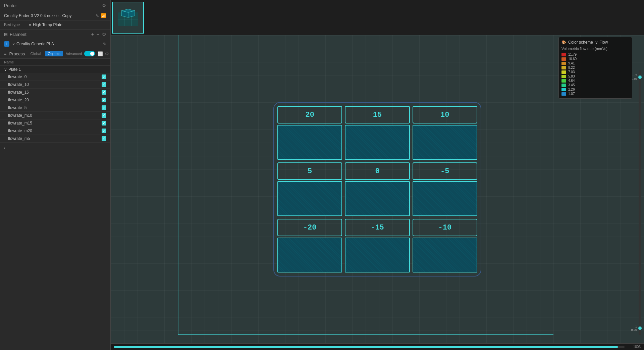 This screenshot has height=350, width=644. Describe the element at coordinates (5, 54) in the screenshot. I see `process-icon: ≡` at that location.